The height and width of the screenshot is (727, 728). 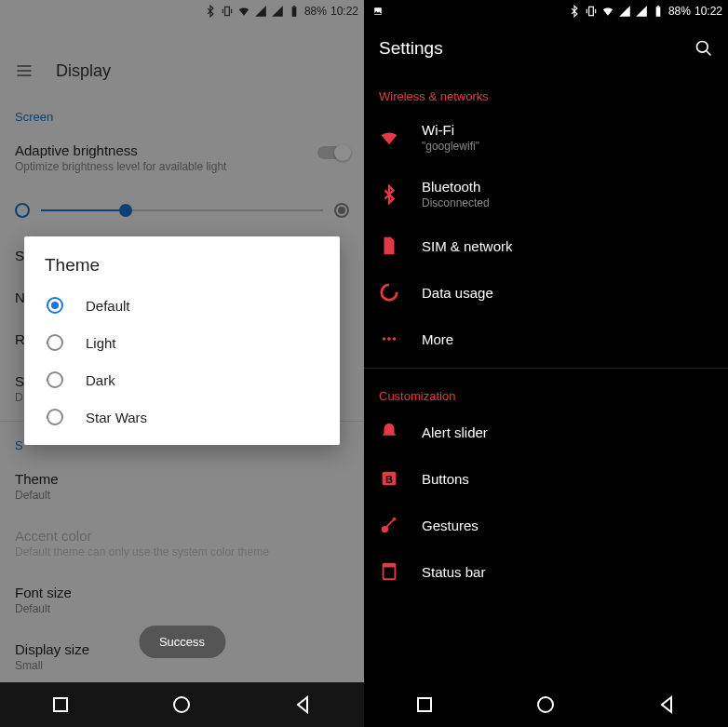 What do you see at coordinates (389, 432) in the screenshot?
I see `bell-icon` at bounding box center [389, 432].